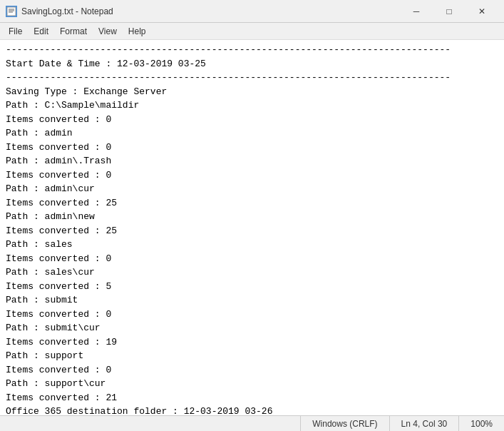 The width and height of the screenshot is (504, 431). I want to click on status-line-col: Ln 4, Col 30, so click(424, 424).